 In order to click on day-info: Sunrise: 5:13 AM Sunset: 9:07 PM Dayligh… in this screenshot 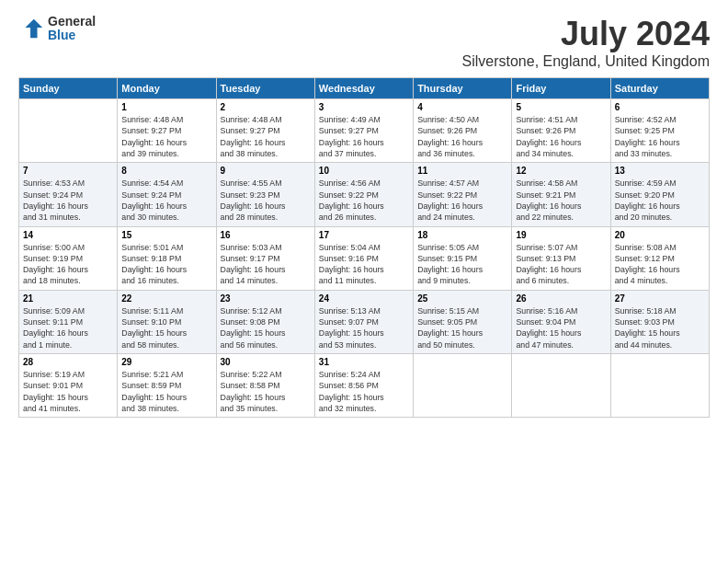, I will do `click(364, 327)`.